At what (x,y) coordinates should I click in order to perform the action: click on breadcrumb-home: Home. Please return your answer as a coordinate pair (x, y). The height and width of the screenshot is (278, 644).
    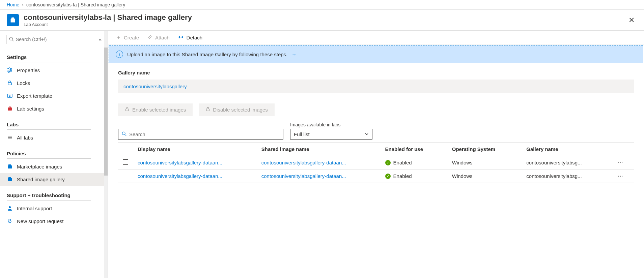
    Looking at the image, I should click on (13, 5).